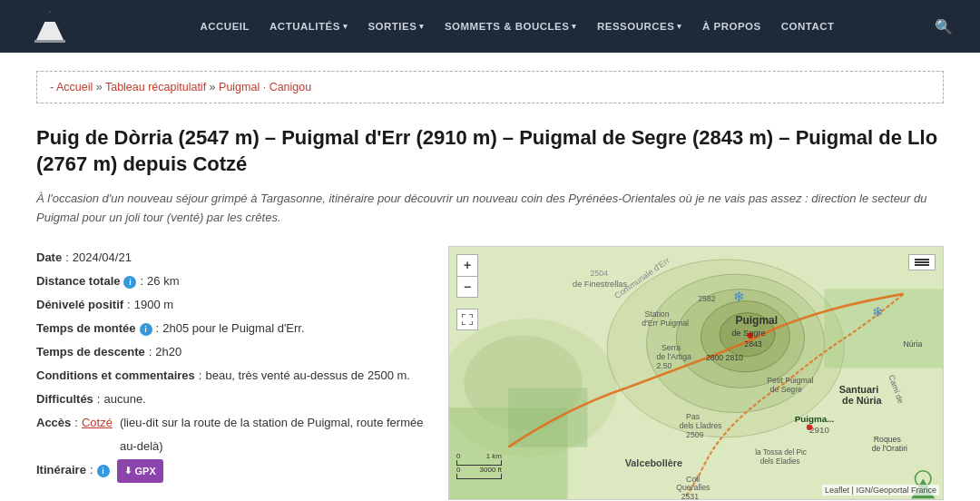 The width and height of the screenshot is (980, 501). What do you see at coordinates (819, 430) in the screenshot?
I see `svg-text: 2910` at bounding box center [819, 430].